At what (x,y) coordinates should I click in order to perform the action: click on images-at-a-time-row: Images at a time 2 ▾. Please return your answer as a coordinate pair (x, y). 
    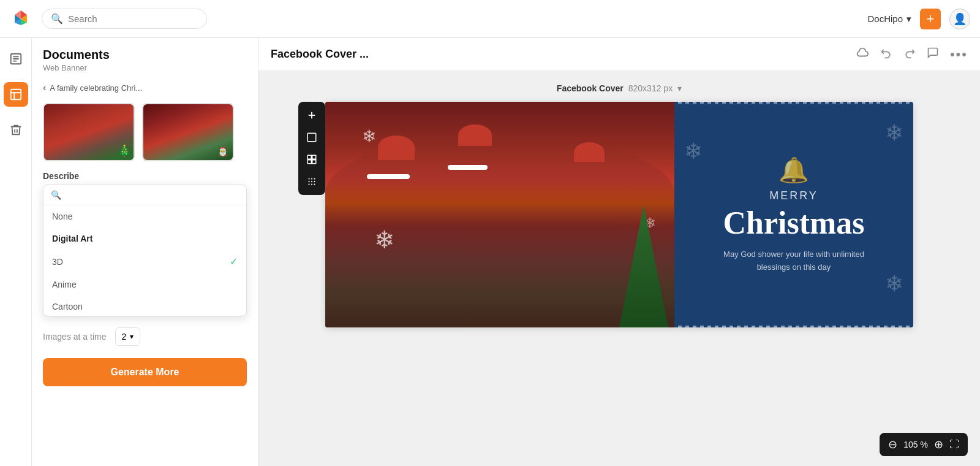
    Looking at the image, I should click on (145, 338).